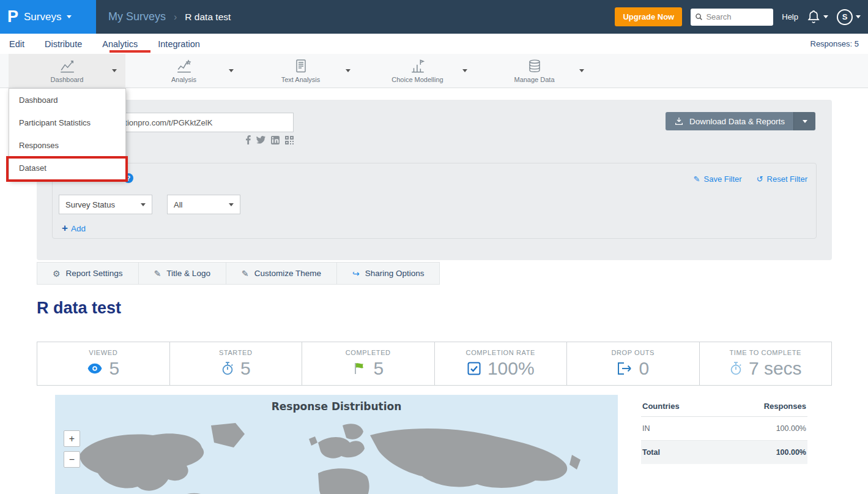 This screenshot has width=868, height=494. Describe the element at coordinates (137, 17) in the screenshot. I see `breadcrumb-my-surveys: My Surveys` at that location.